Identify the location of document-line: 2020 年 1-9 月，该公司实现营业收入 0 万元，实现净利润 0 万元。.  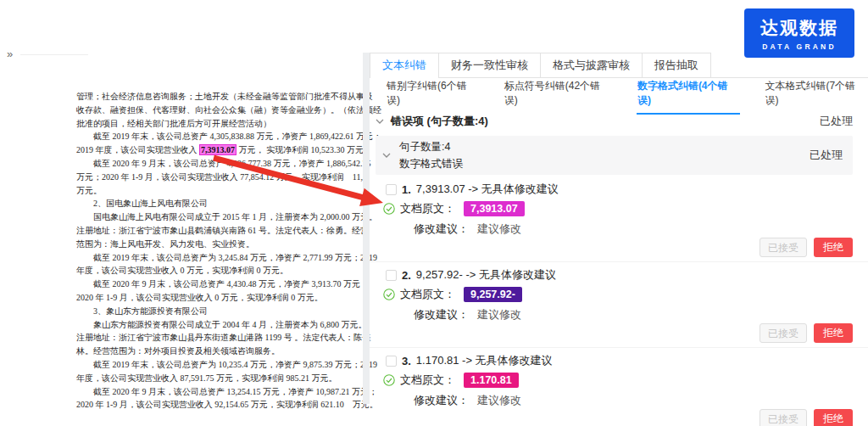
(217, 298).